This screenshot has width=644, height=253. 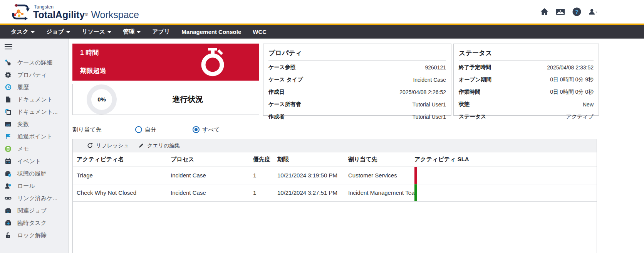 What do you see at coordinates (146, 130) in the screenshot?
I see `radio-option-mine: 自分` at bounding box center [146, 130].